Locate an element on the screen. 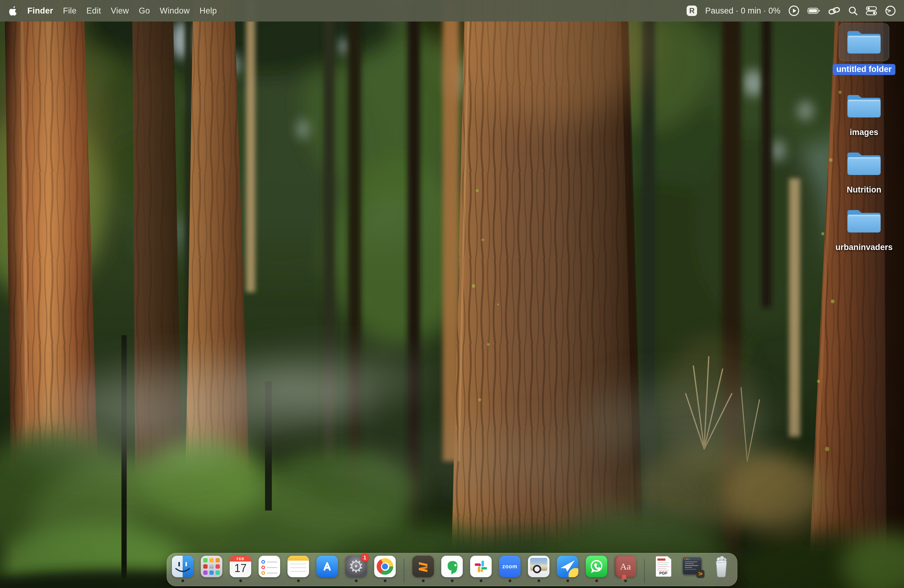 This screenshot has height=588, width=904. dock: FEB 17 1 is located at coordinates (452, 570).